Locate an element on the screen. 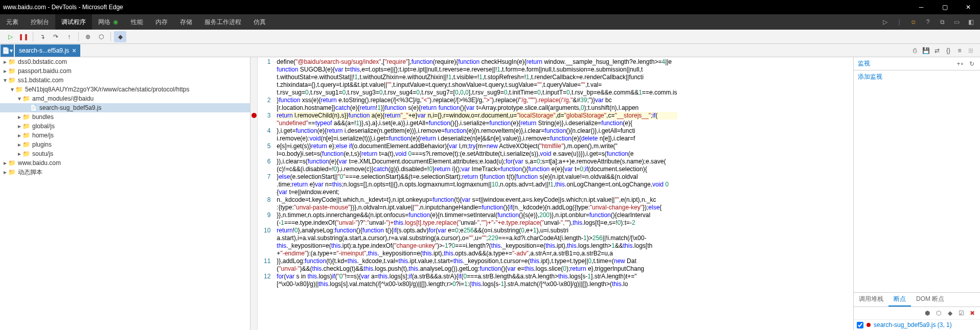  toggle-breakpoints-button: ◆ is located at coordinates (120, 37).